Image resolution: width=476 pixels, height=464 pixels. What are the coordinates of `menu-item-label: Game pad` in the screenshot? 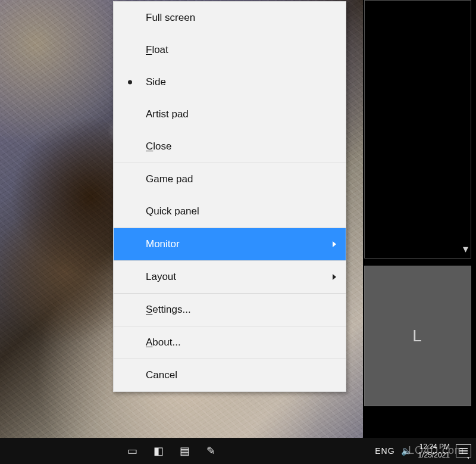 It's located at (169, 179).